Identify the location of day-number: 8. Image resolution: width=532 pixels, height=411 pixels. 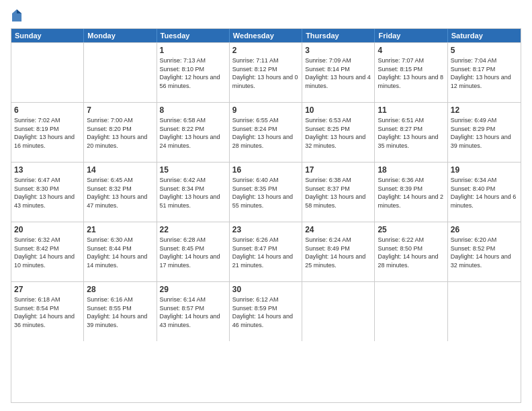
(193, 110).